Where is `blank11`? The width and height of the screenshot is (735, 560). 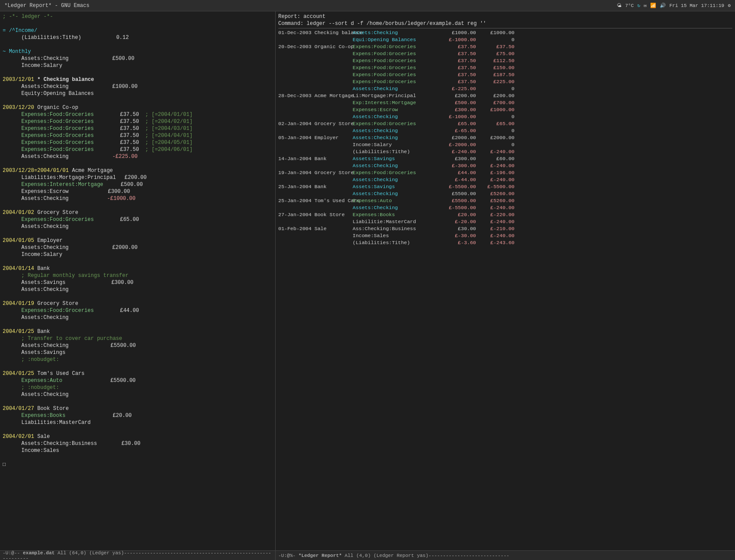 blank11 is located at coordinates (137, 367).